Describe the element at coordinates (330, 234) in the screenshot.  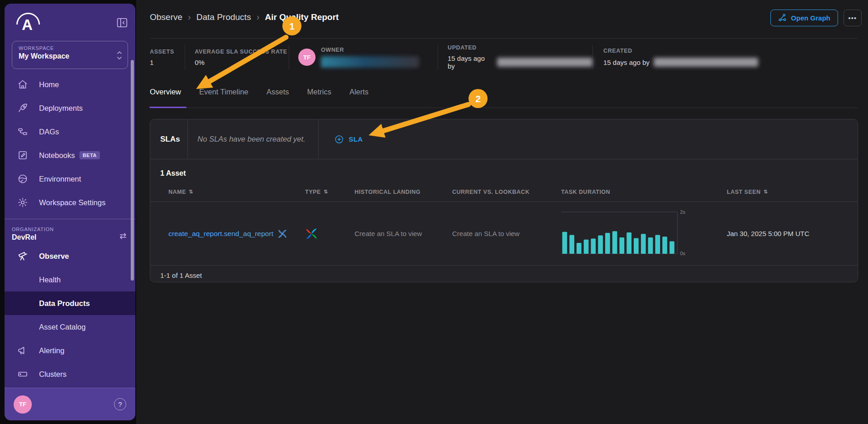
I see `asset-type-cell` at that location.